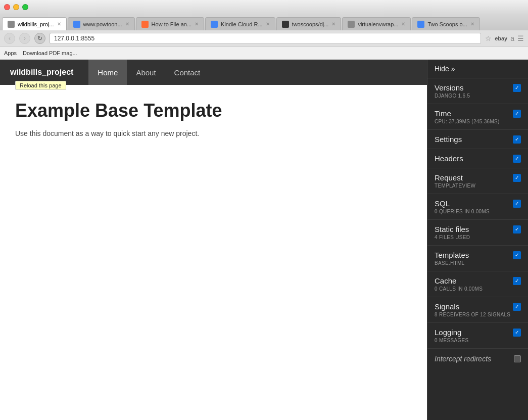 The width and height of the screenshot is (528, 420). Describe the element at coordinates (446, 24) in the screenshot. I see `browser-tab-7: Two Scoops o...✕` at that location.